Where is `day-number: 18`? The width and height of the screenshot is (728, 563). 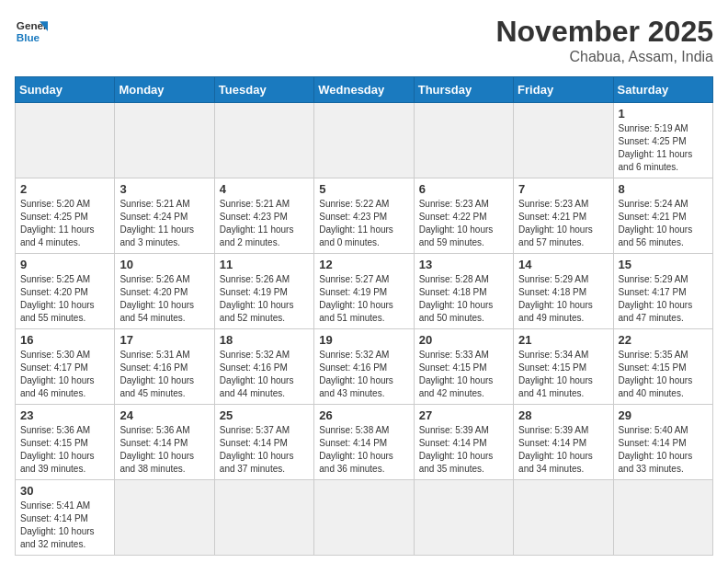
day-number: 18 is located at coordinates (265, 340).